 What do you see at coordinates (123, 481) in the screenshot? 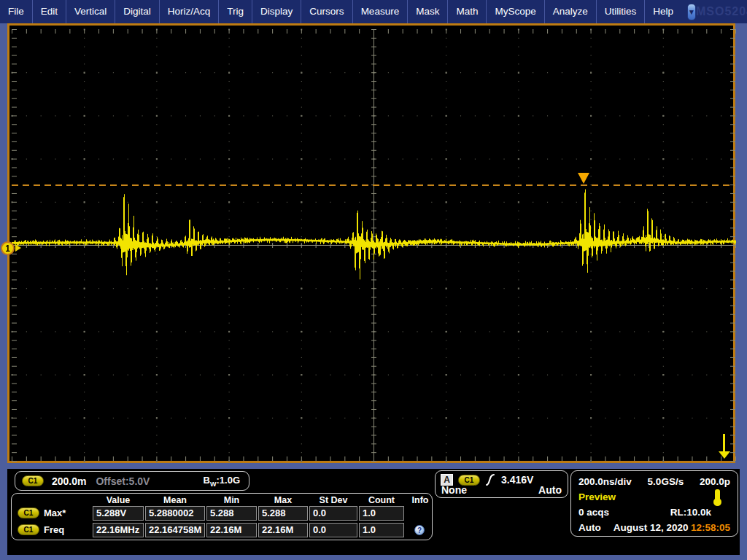
I see `channel-1-offset: Offset:5.0V` at bounding box center [123, 481].